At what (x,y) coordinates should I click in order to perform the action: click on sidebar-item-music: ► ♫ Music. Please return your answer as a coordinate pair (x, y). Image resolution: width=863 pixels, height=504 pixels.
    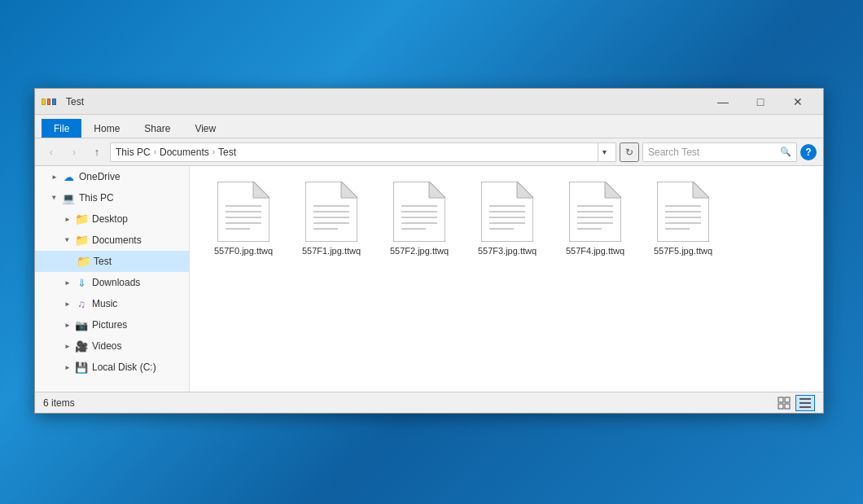
    Looking at the image, I should click on (112, 304).